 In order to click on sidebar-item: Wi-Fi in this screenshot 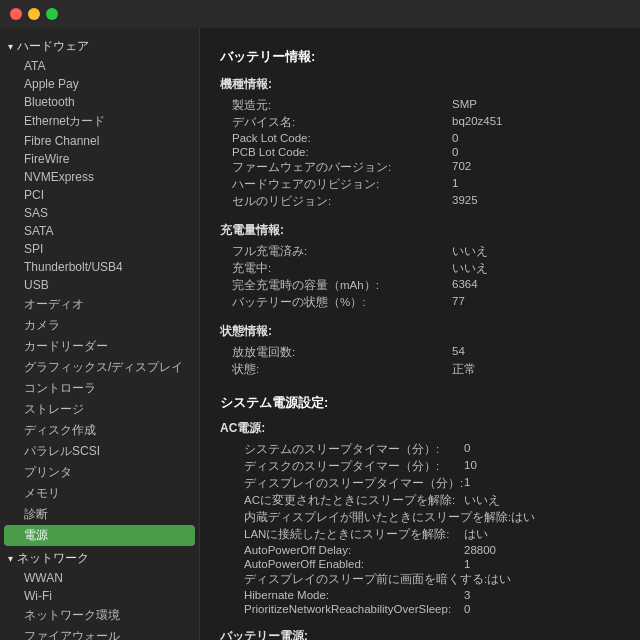, I will do `click(100, 596)`.